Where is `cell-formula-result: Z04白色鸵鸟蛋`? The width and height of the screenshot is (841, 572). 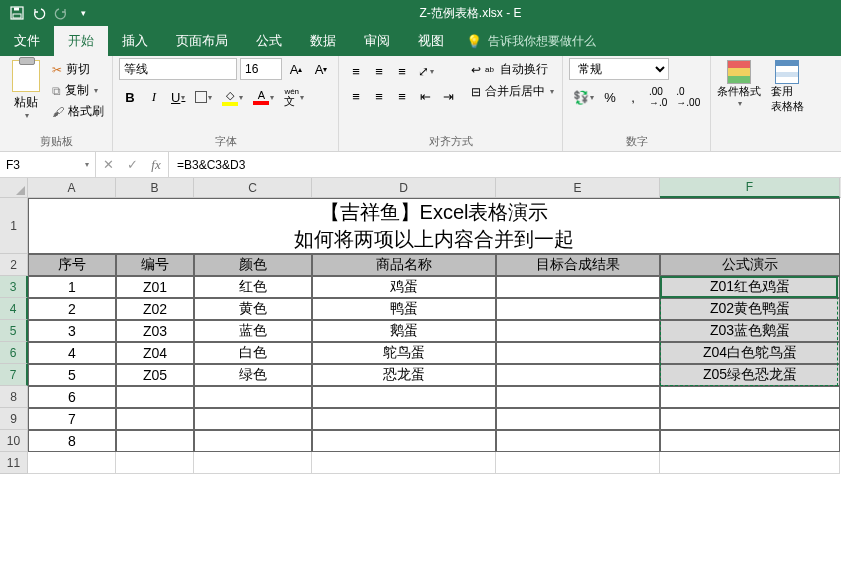
cell-formula-result: Z04白色鸵鸟蛋 is located at coordinates (750, 353).